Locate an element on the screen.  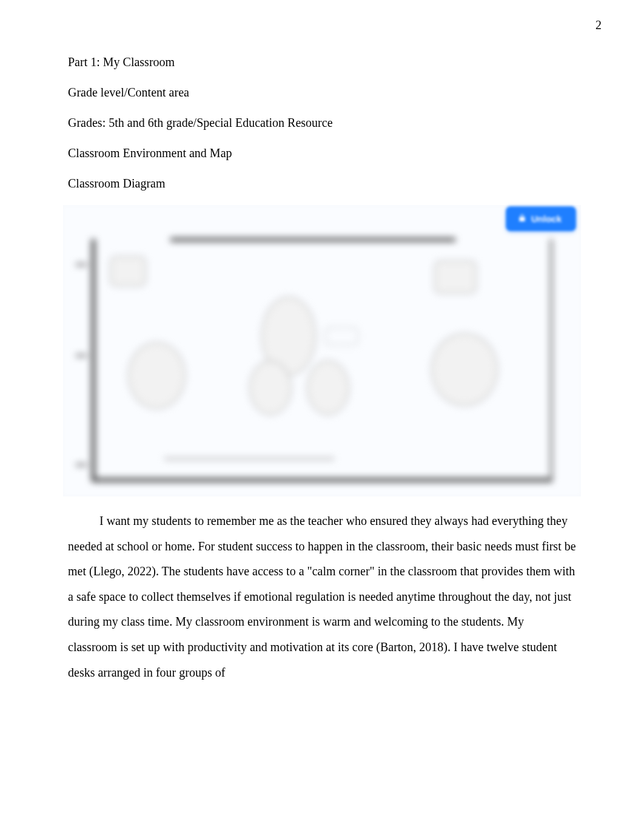
page-number: 2 is located at coordinates (599, 25).